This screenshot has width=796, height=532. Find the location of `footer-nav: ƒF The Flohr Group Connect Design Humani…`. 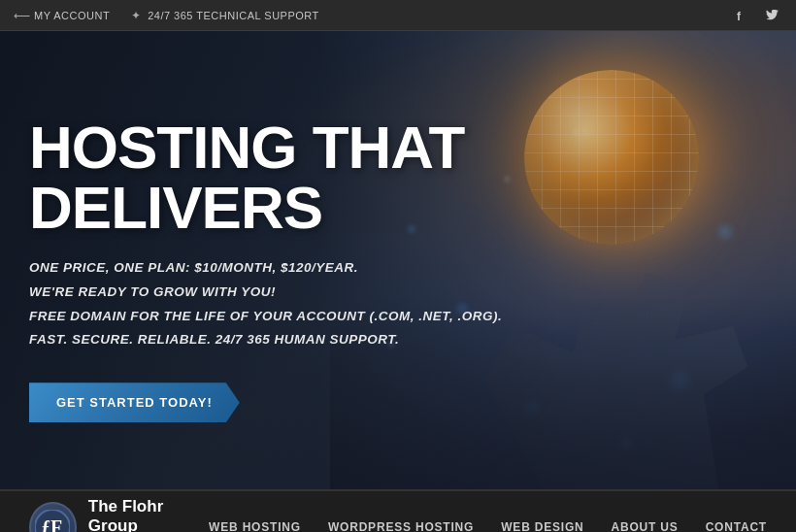

footer-nav: ƒF The Flohr Group Connect Design Humani… is located at coordinates (398, 511).